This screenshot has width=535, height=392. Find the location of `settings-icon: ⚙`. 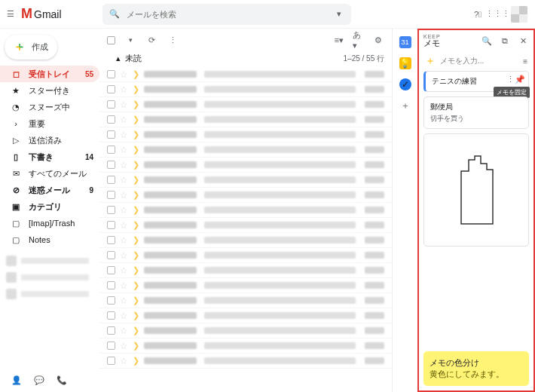

settings-icon: ⚙ is located at coordinates (378, 40).